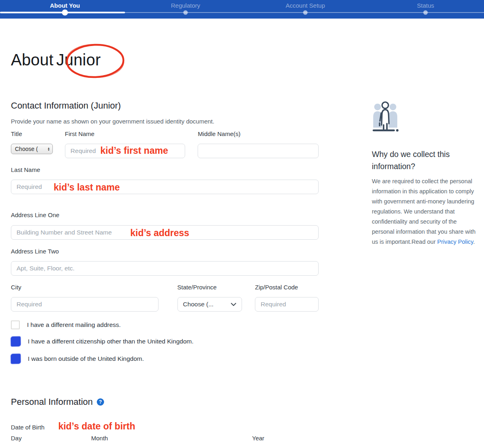 The width and height of the screenshot is (484, 448). What do you see at coordinates (79, 60) in the screenshot?
I see `page-title-circled-word: Junior` at bounding box center [79, 60].